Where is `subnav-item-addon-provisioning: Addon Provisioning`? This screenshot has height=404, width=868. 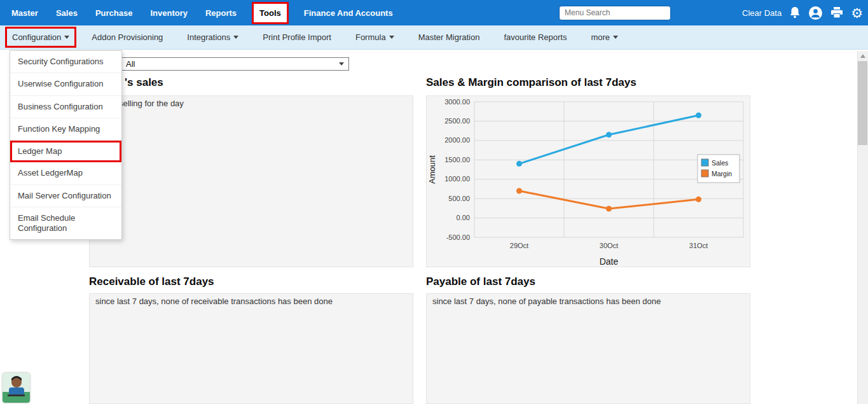
subnav-item-addon-provisioning: Addon Provisioning is located at coordinates (127, 37).